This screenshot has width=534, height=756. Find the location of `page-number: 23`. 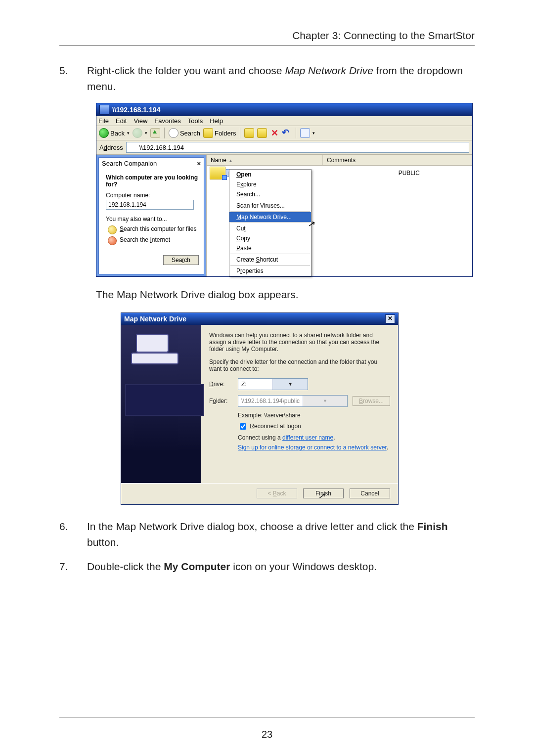

page-number: 23 is located at coordinates (267, 735).